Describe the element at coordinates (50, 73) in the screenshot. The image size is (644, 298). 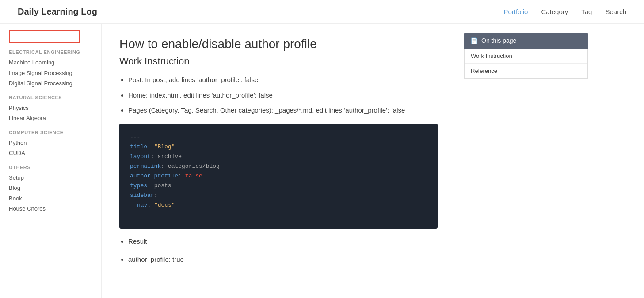
I see `sidebar-link-isp: Image Signal Processing` at that location.